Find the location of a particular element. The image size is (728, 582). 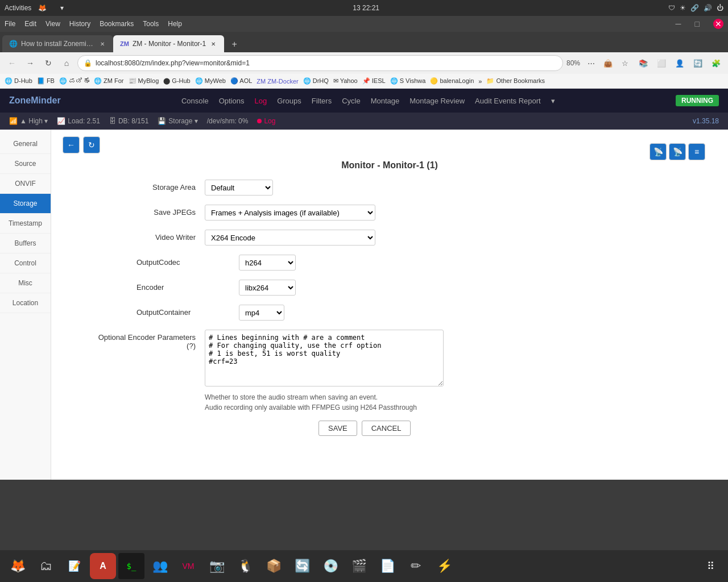

forward-button: → is located at coordinates (30, 63).